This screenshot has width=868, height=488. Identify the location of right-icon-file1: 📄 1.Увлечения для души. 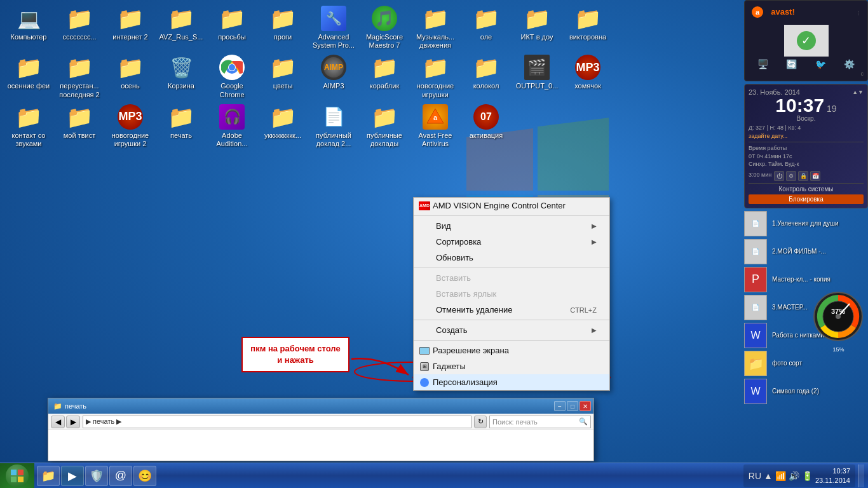
(806, 224).